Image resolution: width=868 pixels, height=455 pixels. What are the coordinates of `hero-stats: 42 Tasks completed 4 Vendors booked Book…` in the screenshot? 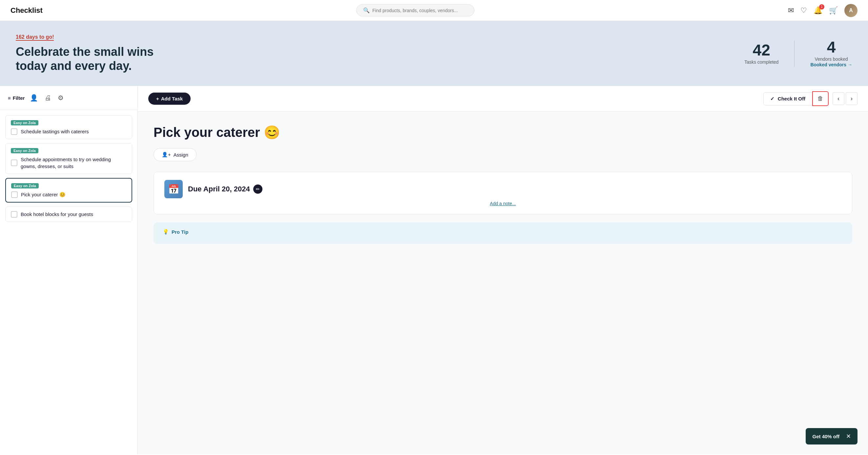 It's located at (798, 54).